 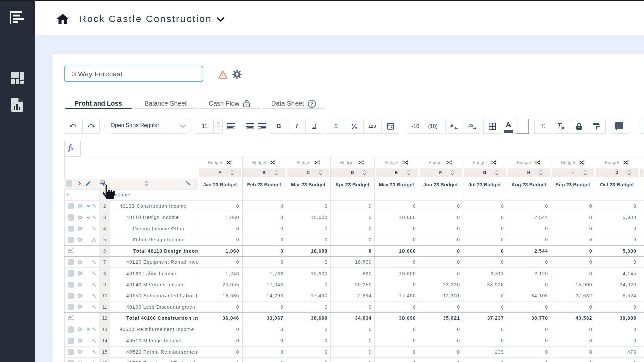 What do you see at coordinates (451, 126) in the screenshot?
I see `svg-text: .0` at bounding box center [451, 126].